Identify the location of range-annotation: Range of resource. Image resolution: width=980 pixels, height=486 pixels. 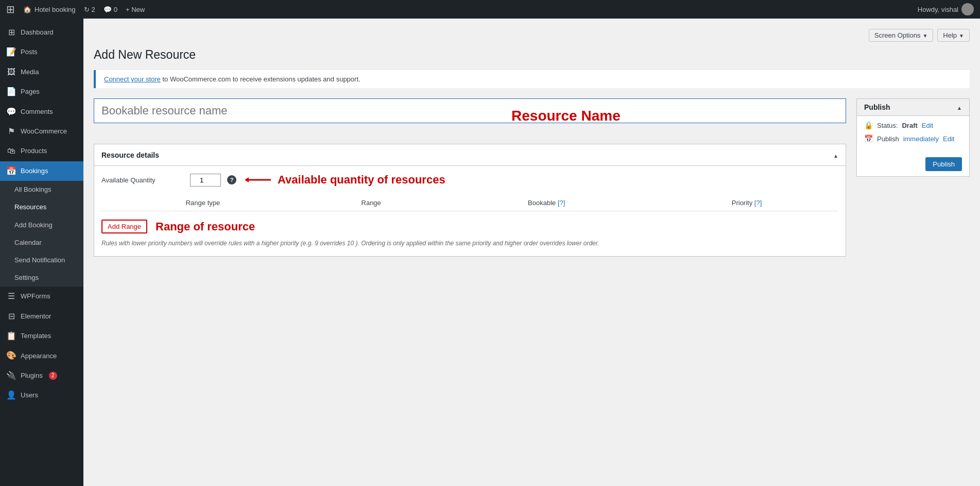
(205, 227).